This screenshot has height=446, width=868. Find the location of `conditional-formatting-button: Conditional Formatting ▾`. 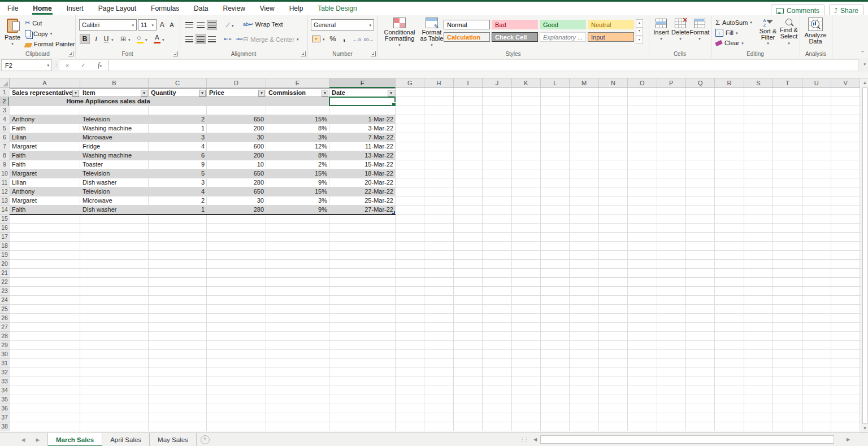

conditional-formatting-button: Conditional Formatting ▾ is located at coordinates (400, 32).